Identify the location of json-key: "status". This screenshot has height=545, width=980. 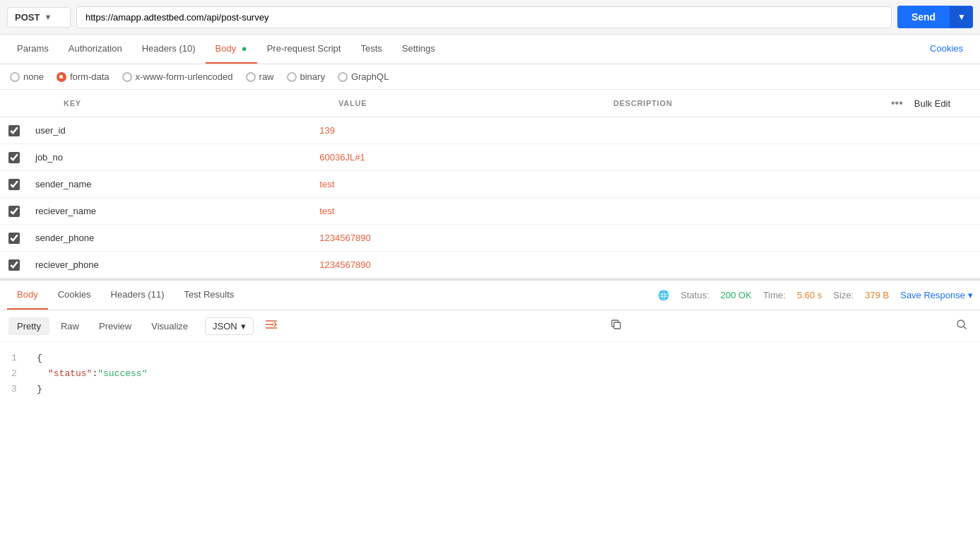
(70, 373).